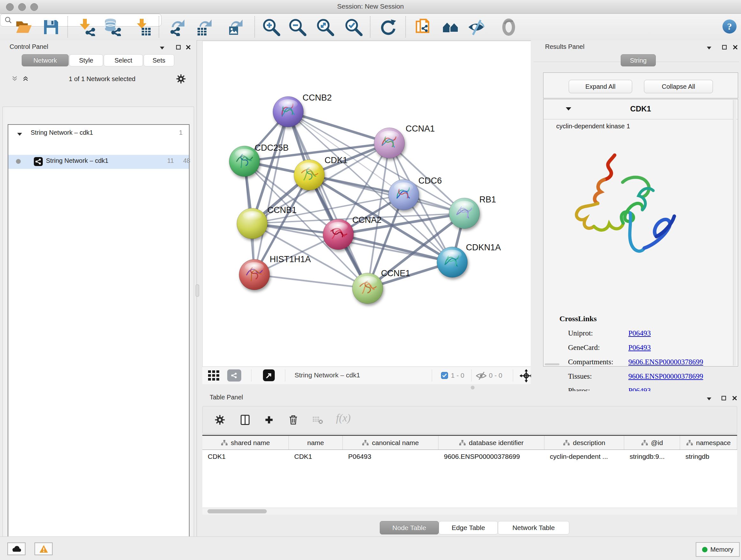 Image resolution: width=741 pixels, height=560 pixels. What do you see at coordinates (123, 60) in the screenshot?
I see `tab-select: Select` at bounding box center [123, 60].